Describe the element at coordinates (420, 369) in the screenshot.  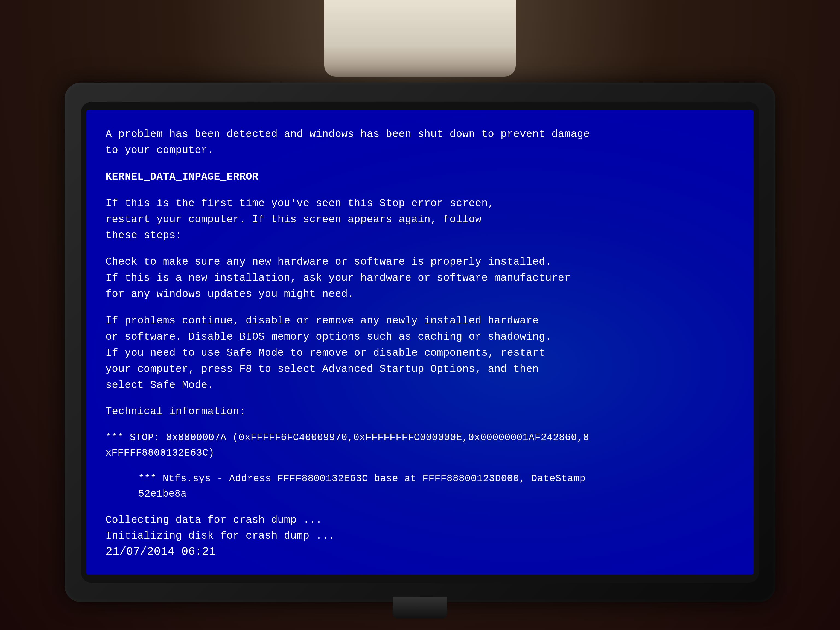
I see `para3-line4: your computer, press F8 to select Advanc…` at that location.